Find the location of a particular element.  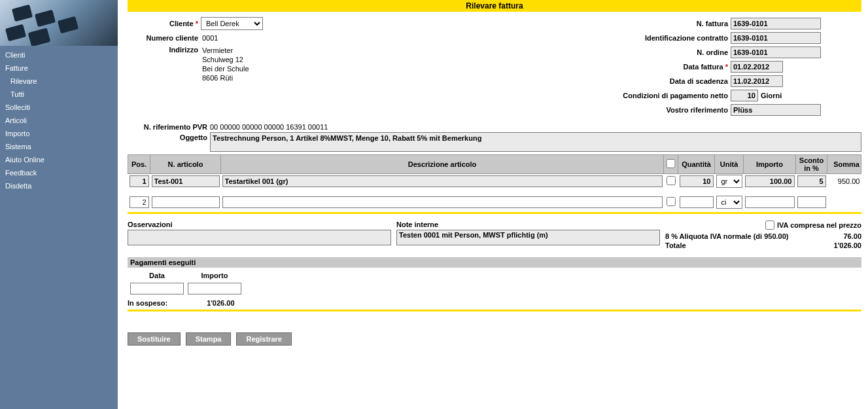

input-vostro-rif is located at coordinates (776, 110).